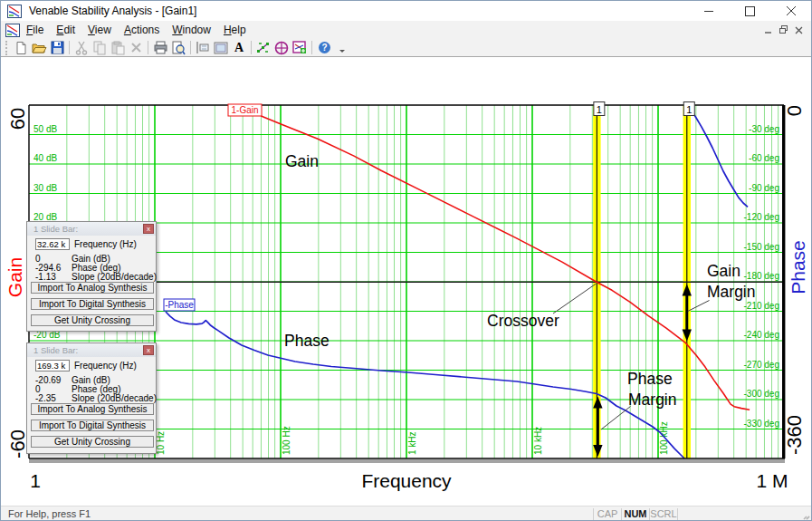 The height and width of the screenshot is (521, 812). What do you see at coordinates (118, 48) in the screenshot?
I see `paste-icon` at bounding box center [118, 48].